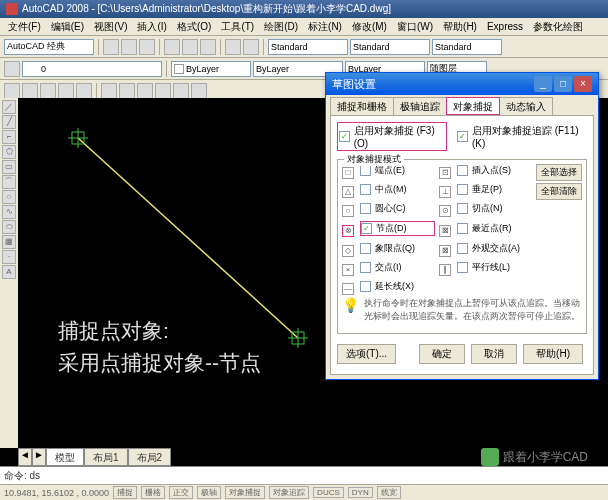 The height and width of the screenshot is (500, 608). What do you see at coordinates (68, 27) in the screenshot?
I see `menu-edit: 编辑(E)` at bounding box center [68, 27].